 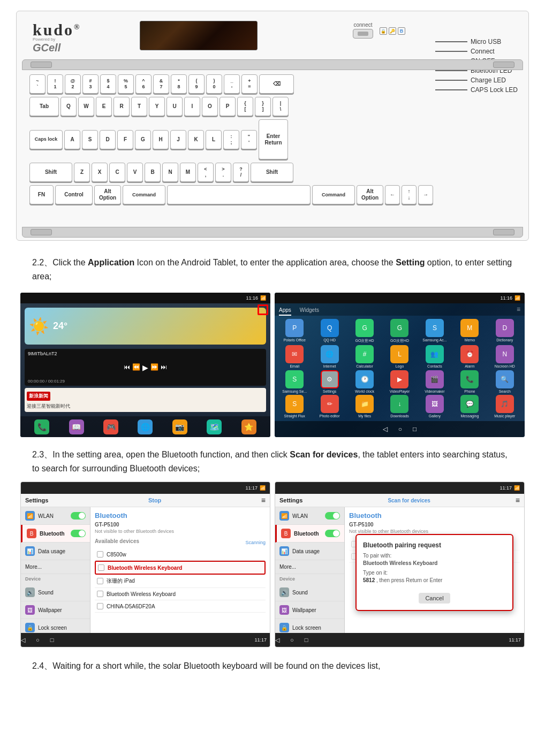 I want to click on dock-internet-icon: 🌐, so click(x=145, y=427).